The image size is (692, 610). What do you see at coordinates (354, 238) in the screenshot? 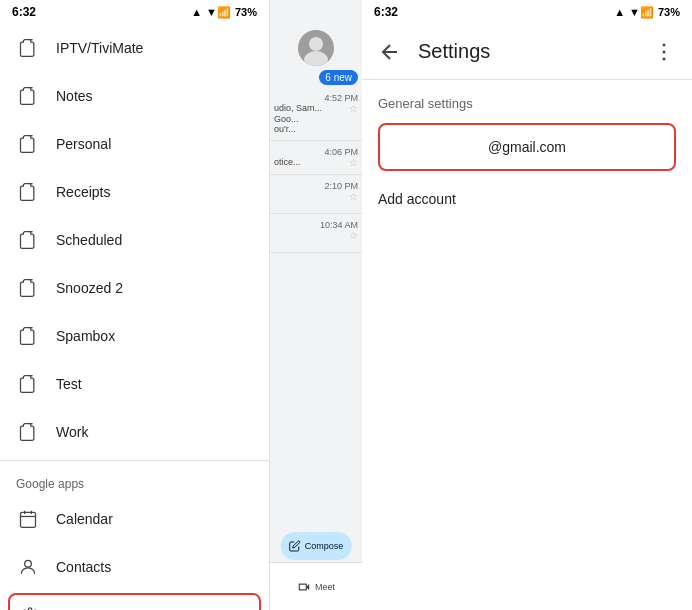
I see `star-icon-4: ☆` at bounding box center [354, 238].